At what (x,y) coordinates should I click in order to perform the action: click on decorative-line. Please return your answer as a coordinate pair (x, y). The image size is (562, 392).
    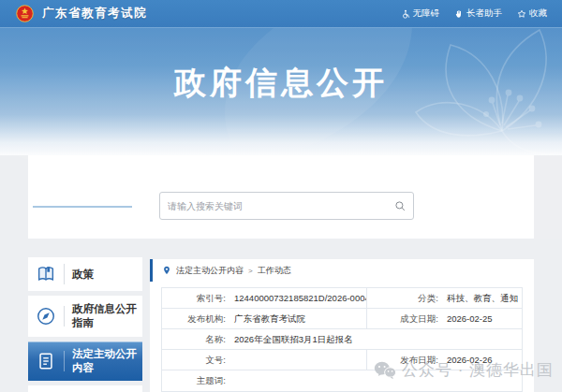
    Looking at the image, I should click on (82, 207).